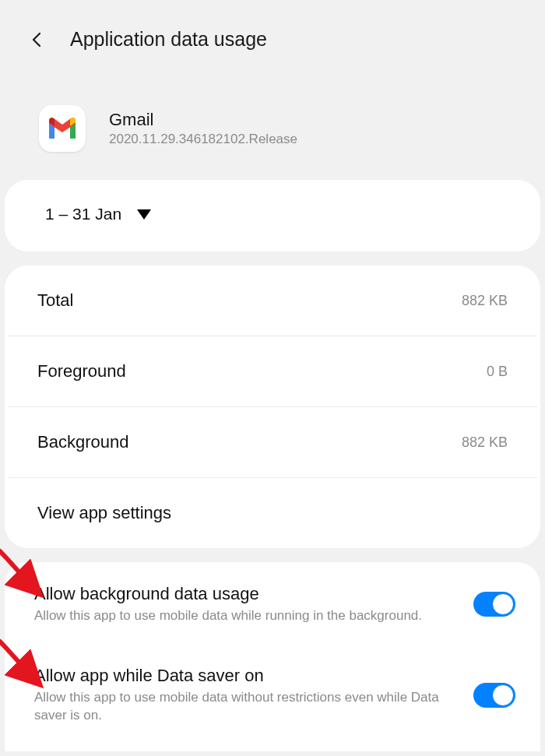 The height and width of the screenshot is (756, 545). Describe the element at coordinates (82, 371) in the screenshot. I see `usage-foreground-label: Foreground` at that location.